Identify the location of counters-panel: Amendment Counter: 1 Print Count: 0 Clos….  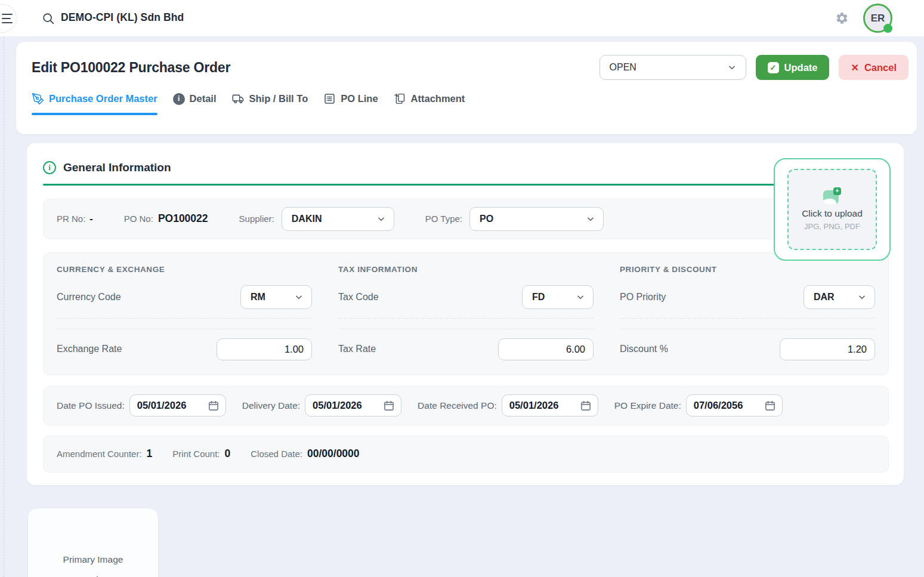
(466, 454).